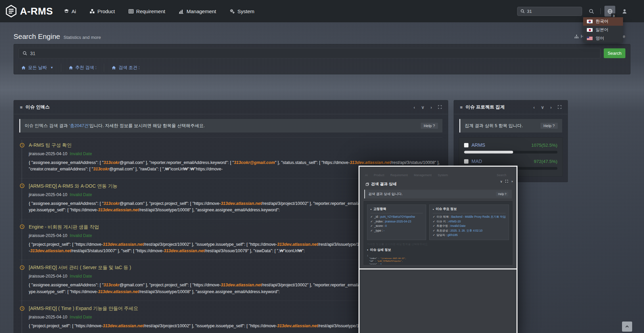 Image resolution: width=644 pixels, height=333 pixels. I want to click on agg-message: 집계 결과 상위 5 항목 입니다. Help ?, so click(511, 126).